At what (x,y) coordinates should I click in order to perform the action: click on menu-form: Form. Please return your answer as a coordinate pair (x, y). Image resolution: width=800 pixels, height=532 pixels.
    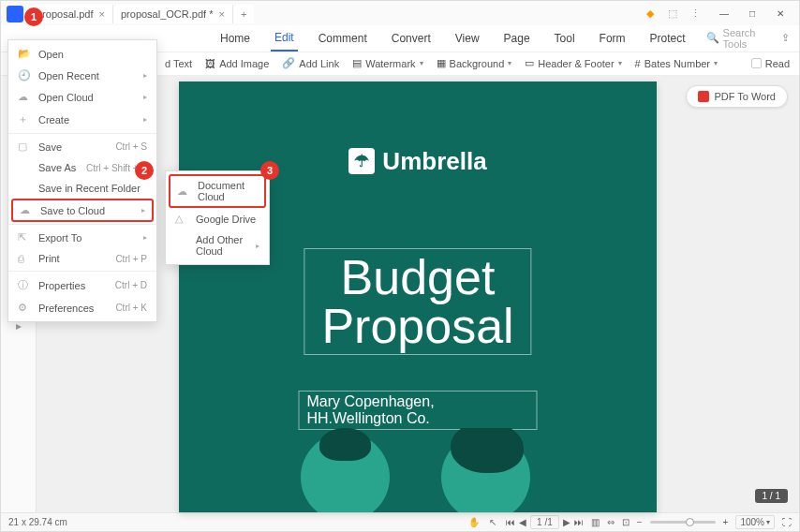
    Looking at the image, I should click on (613, 38).